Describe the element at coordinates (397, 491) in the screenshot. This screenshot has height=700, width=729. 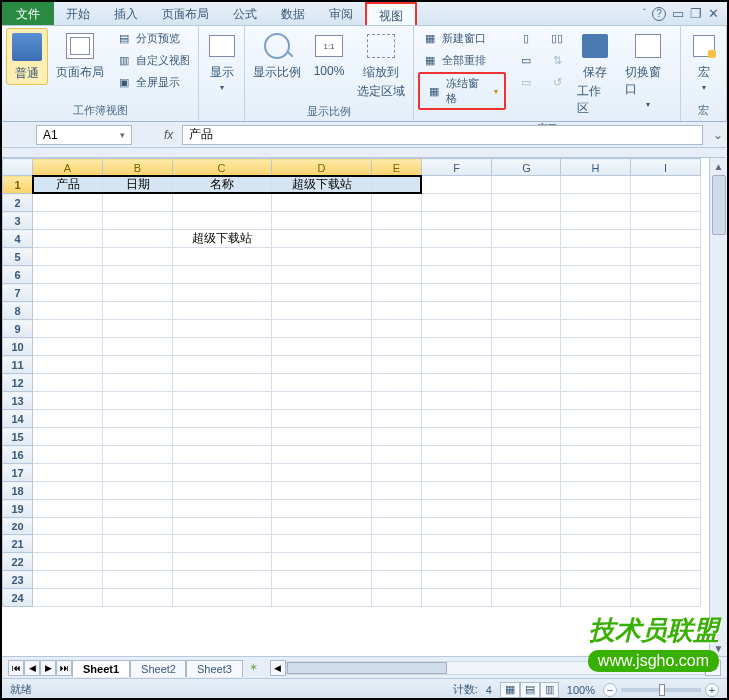
I see `cell-E18` at that location.